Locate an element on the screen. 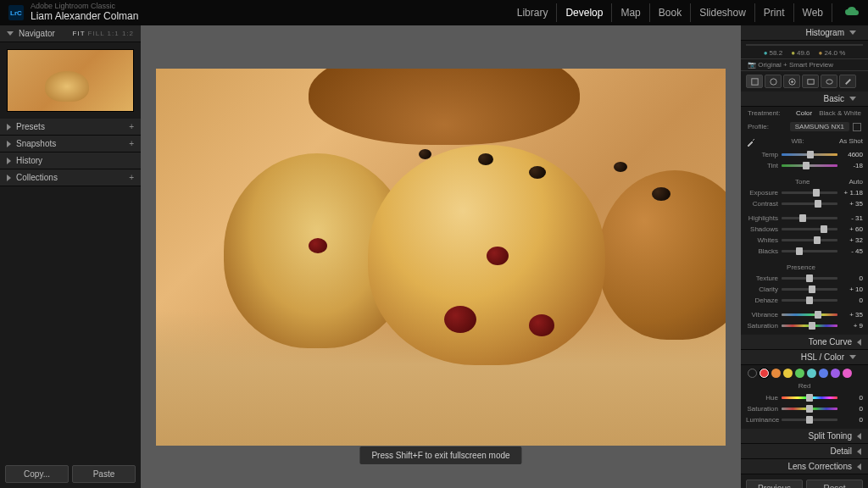 Image resolution: width=868 pixels, height=488 pixels. slider-texture: Texture0 is located at coordinates (804, 278).